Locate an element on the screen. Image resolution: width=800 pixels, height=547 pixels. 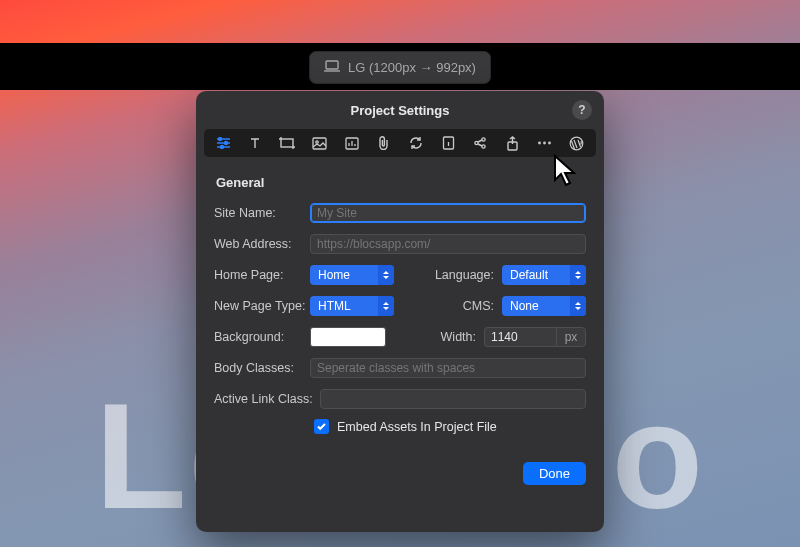
crop-icon is located at coordinates (287, 143).